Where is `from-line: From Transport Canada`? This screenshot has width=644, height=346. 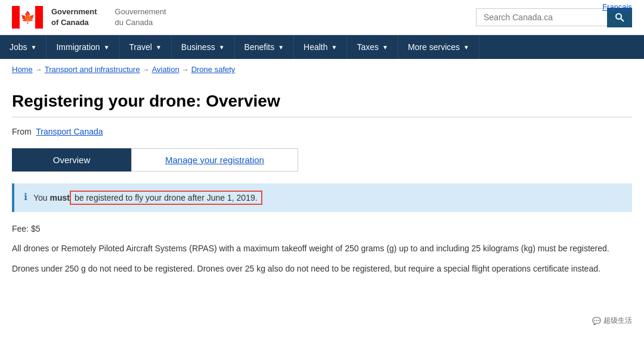 from-line: From Transport Canada is located at coordinates (322, 132).